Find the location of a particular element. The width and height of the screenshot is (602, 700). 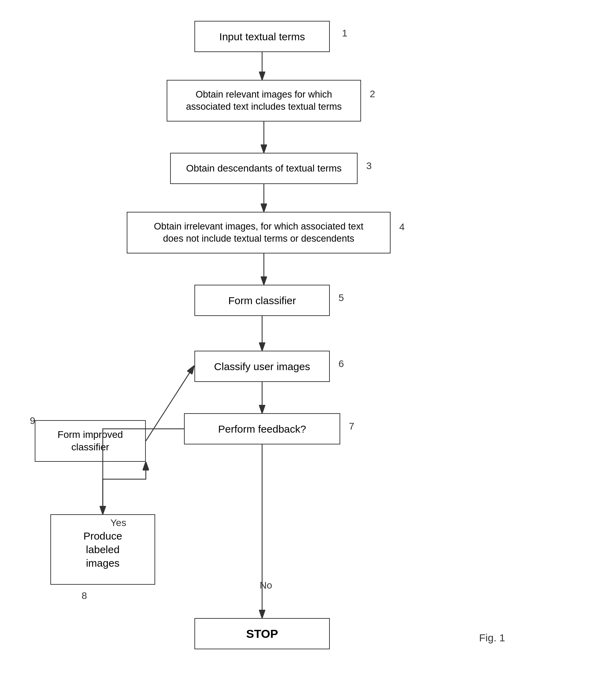

box4-number: 4 is located at coordinates (402, 227).